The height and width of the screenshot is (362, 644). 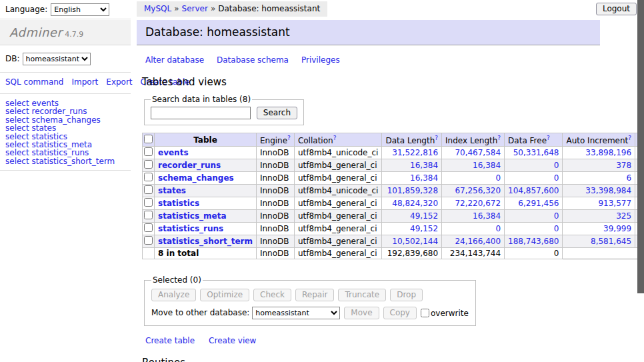 What do you see at coordinates (477, 203) in the screenshot?
I see `index-length-link: 72,220,672` at bounding box center [477, 203].